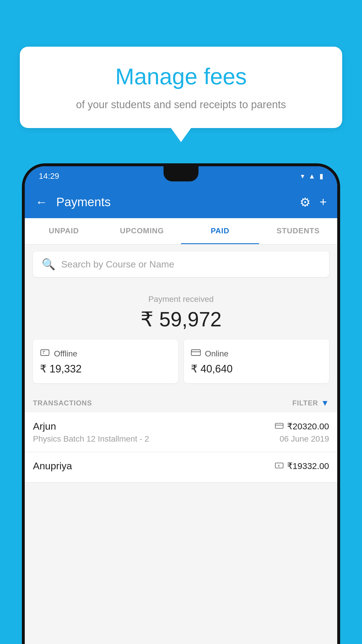  What do you see at coordinates (256, 354) in the screenshot?
I see `online-card-header: Online` at bounding box center [256, 354].